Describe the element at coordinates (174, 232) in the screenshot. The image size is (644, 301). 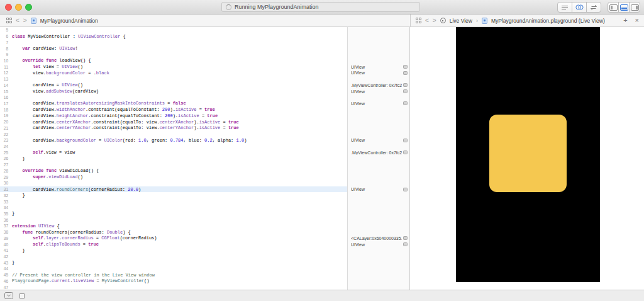
I see `code-line-38: 38func roundCorners(cornerRadius: Double…` at that location.